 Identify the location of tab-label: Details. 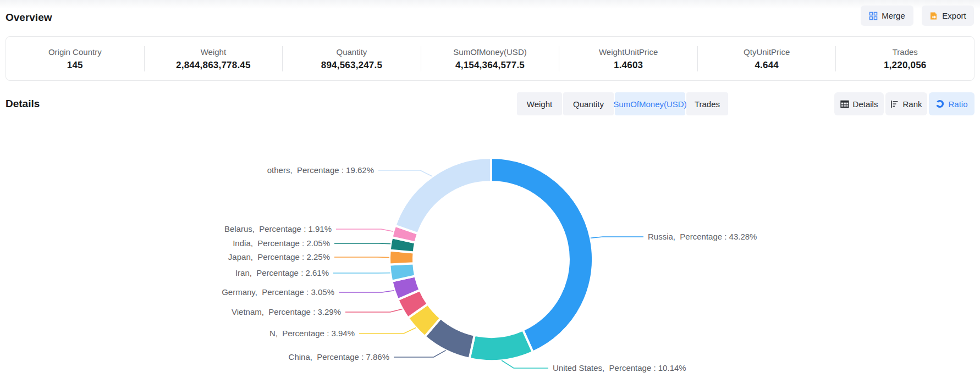
(866, 104).